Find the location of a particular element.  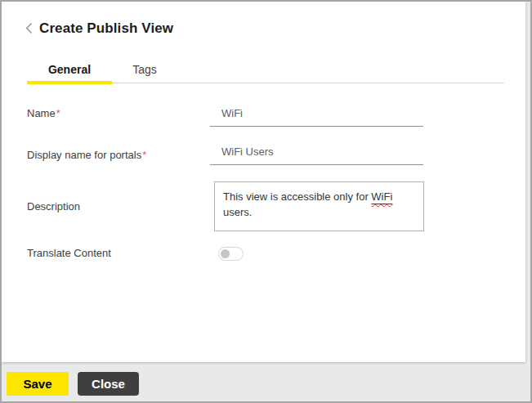

translate-toggle is located at coordinates (230, 253).